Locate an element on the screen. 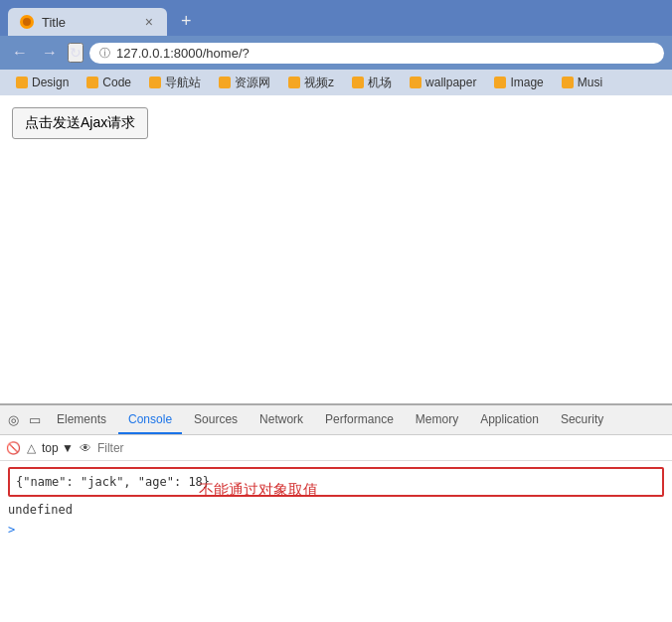 The height and width of the screenshot is (622, 672). tab-title: Title is located at coordinates (88, 22).